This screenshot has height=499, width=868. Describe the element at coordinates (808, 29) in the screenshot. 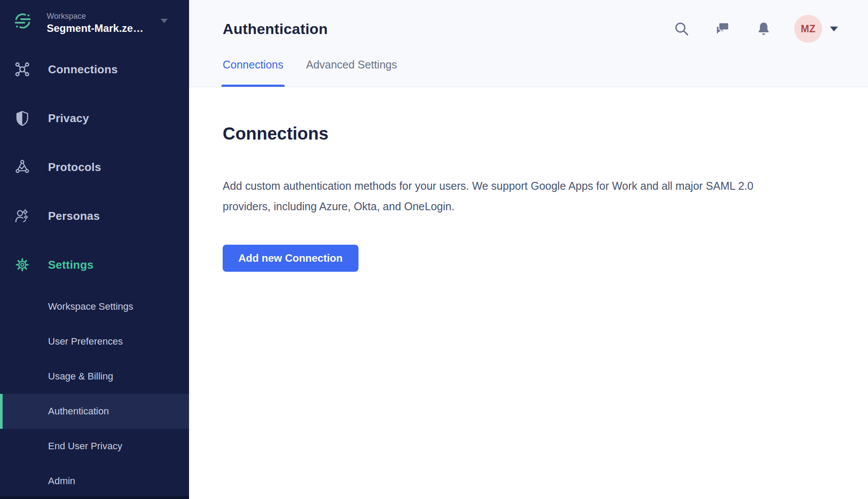

I see `avatar-initials: MZ` at that location.